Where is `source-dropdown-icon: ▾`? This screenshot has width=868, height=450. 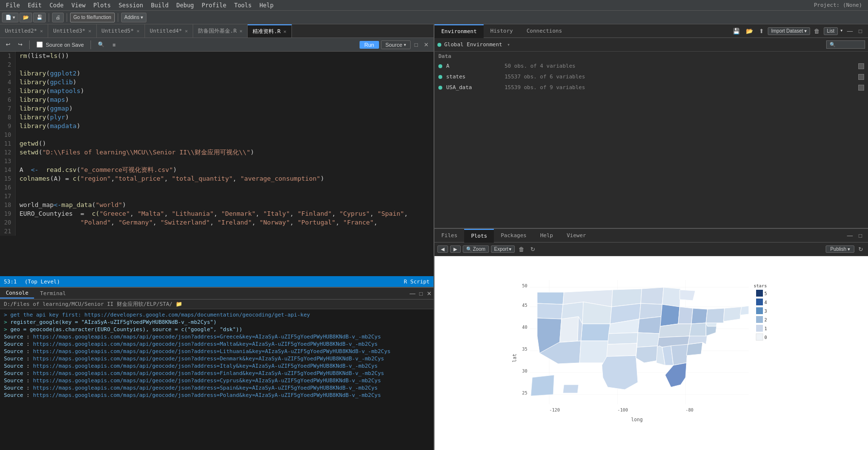 source-dropdown-icon: ▾ is located at coordinates (405, 45).